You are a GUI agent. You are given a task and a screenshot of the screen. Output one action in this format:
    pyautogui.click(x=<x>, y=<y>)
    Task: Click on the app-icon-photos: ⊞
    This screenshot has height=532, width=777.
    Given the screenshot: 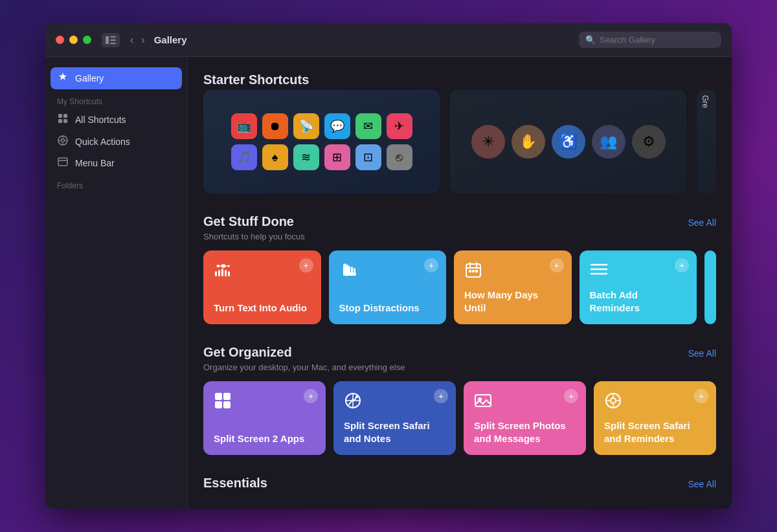 What is the action you would take?
    pyautogui.click(x=337, y=157)
    